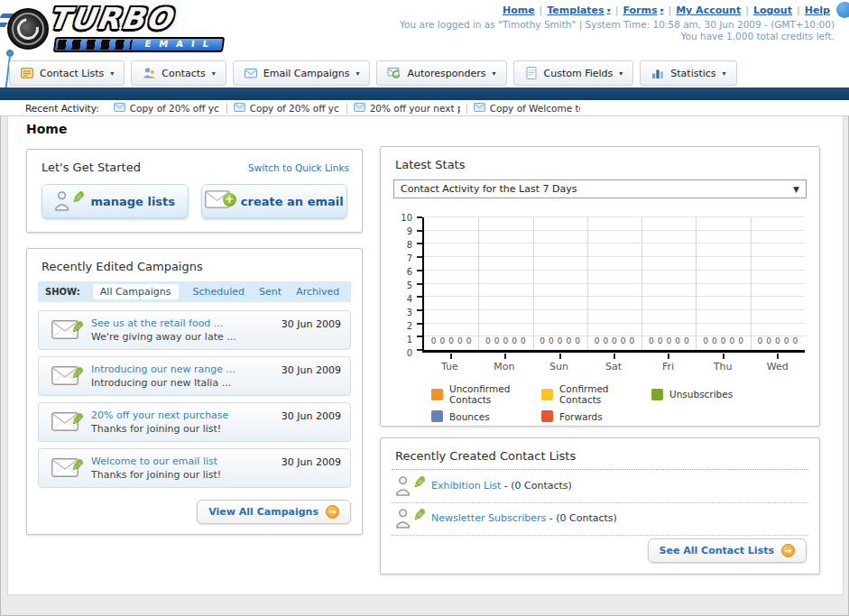  What do you see at coordinates (642, 11) in the screenshot?
I see `header-link-forms: Forms▾` at bounding box center [642, 11].